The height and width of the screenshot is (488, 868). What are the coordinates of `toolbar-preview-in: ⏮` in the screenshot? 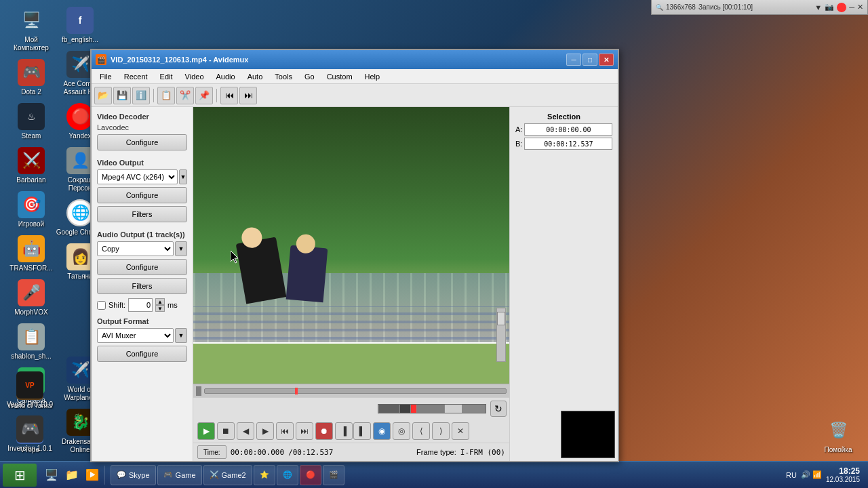 It's located at (229, 96).